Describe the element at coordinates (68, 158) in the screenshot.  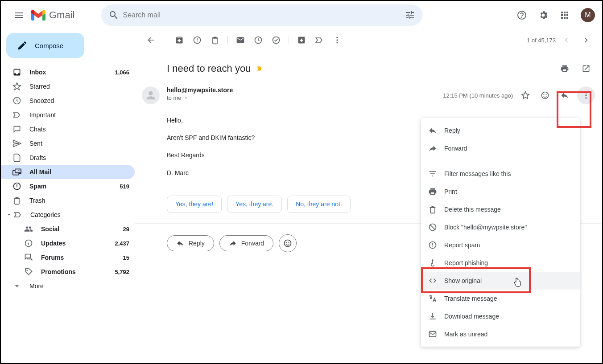
I see `nav-drafts: Drafts` at that location.